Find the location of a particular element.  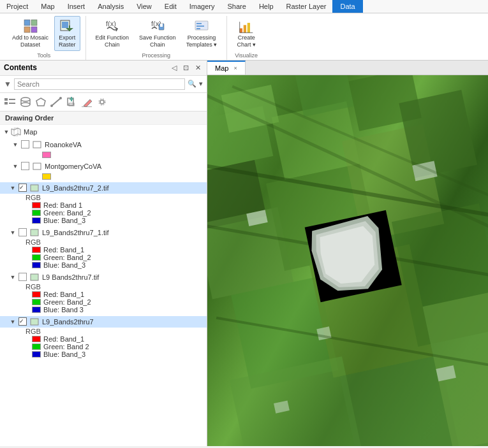

processing-templates-icon is located at coordinates (202, 26).